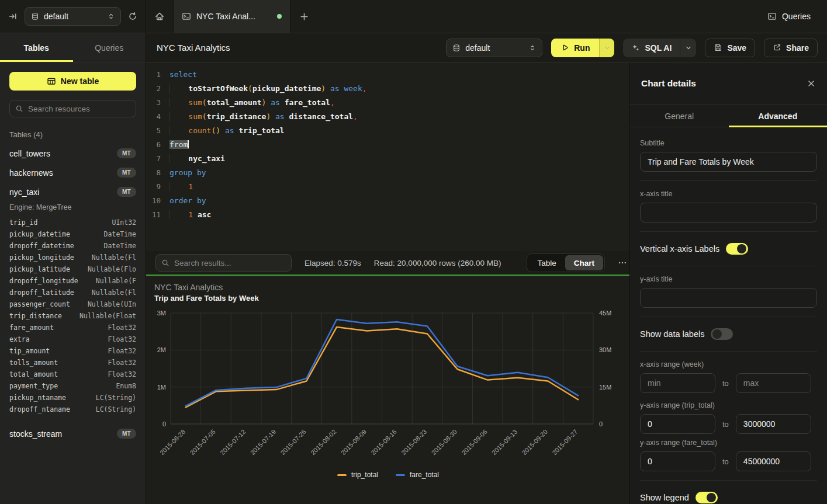 Image resolution: width=827 pixels, height=504 pixels. I want to click on column-row: fare_amountFloat32, so click(72, 328).